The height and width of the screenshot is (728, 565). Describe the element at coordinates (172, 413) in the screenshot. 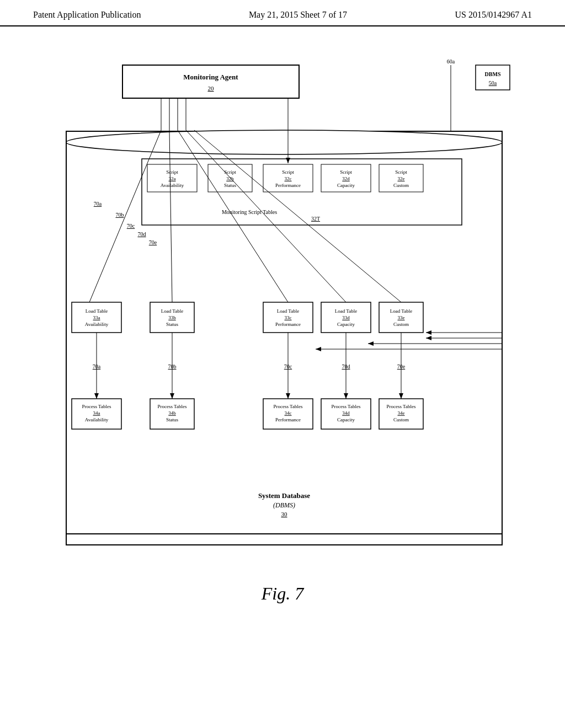

I see `svg-text: 34b` at that location.